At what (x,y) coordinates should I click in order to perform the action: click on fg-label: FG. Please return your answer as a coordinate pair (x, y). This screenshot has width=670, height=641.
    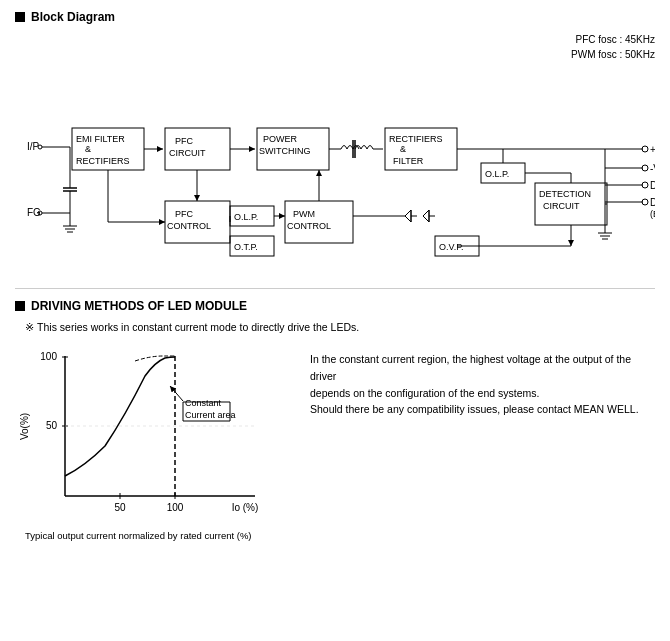
    Looking at the image, I should click on (34, 212).